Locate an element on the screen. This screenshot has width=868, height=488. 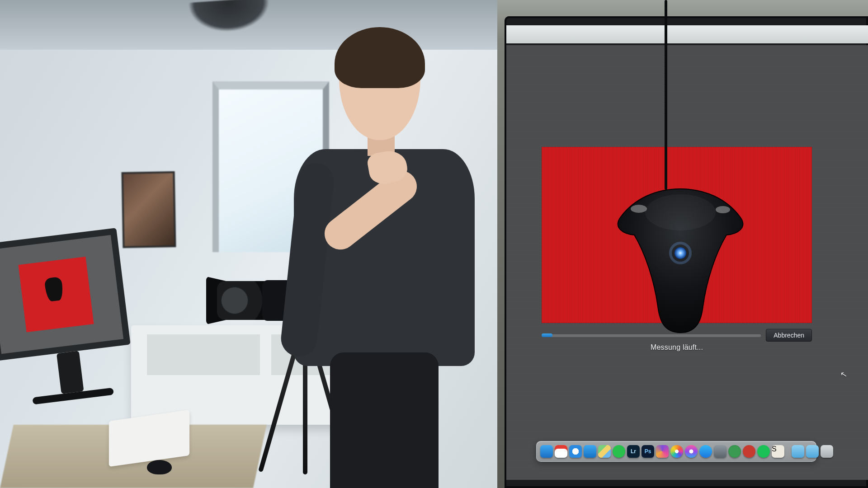
dock-app-red is located at coordinates (749, 451).